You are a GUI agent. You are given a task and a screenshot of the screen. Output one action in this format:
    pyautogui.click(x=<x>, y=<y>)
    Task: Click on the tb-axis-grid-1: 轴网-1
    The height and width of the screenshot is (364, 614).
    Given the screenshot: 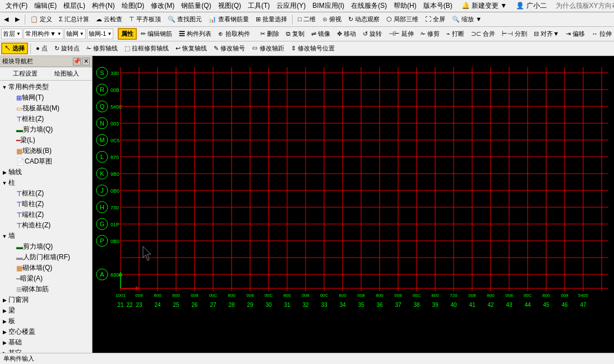 What is the action you would take?
    pyautogui.click(x=100, y=34)
    